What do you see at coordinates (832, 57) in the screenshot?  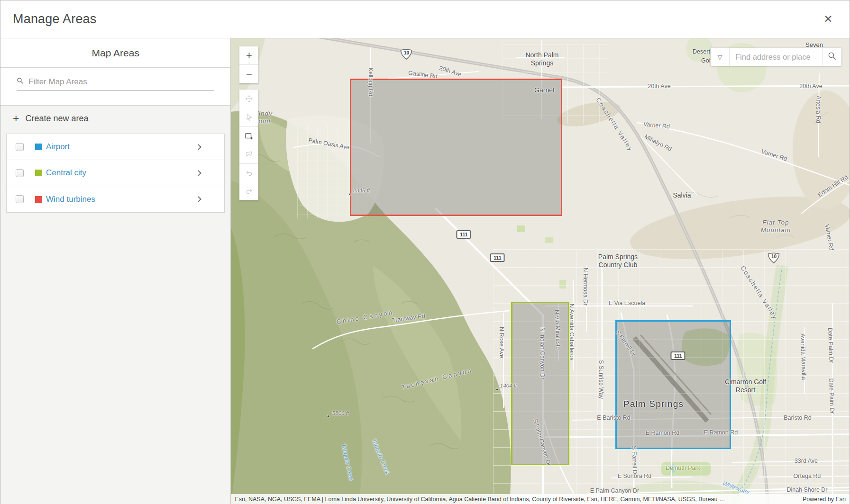 I see `search-submit-button` at bounding box center [832, 57].